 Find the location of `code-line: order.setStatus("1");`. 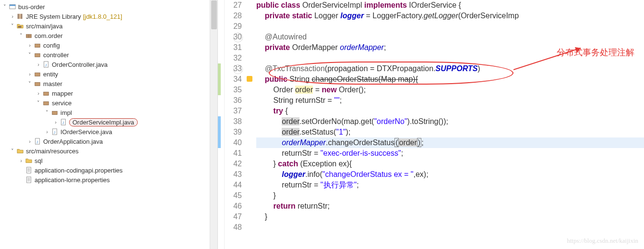

code-line: order.setStatus("1"); is located at coordinates (450, 132).